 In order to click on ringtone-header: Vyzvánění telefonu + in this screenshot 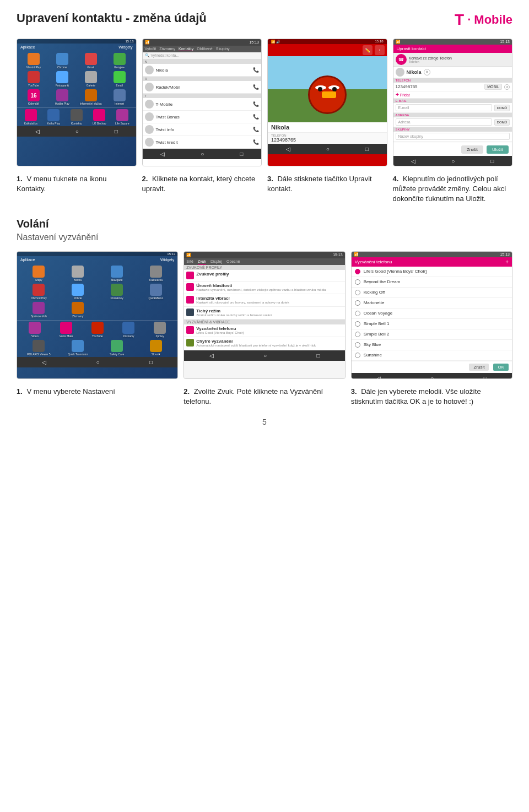, I will do `click(432, 262)`.